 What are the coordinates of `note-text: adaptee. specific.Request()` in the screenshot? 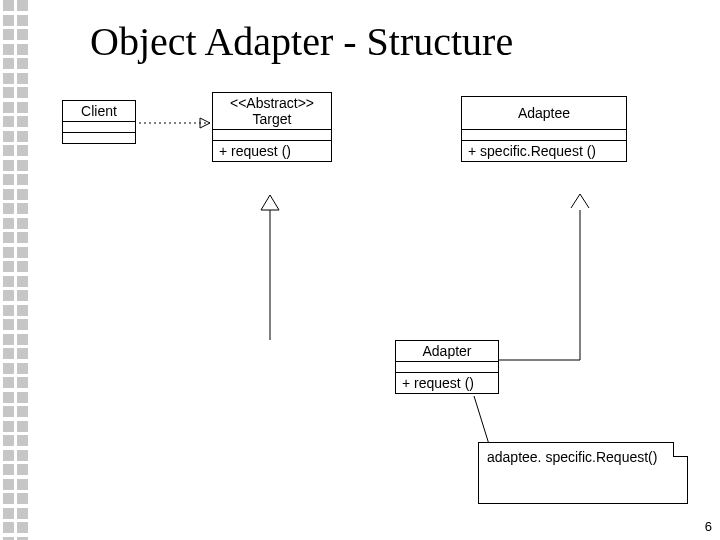 It's located at (572, 457).